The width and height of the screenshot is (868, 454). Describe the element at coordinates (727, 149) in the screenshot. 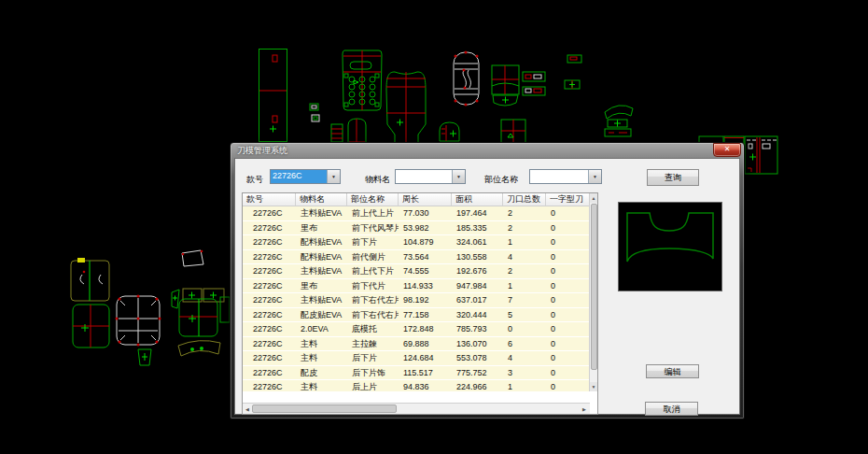

I see `close-icon: ✕` at that location.